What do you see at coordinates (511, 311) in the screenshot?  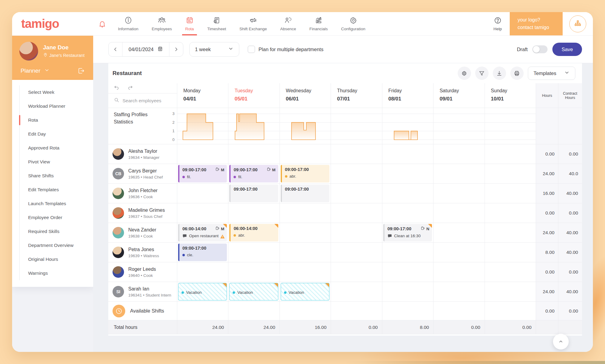 I see `available-shift-cell-sunday` at bounding box center [511, 311].